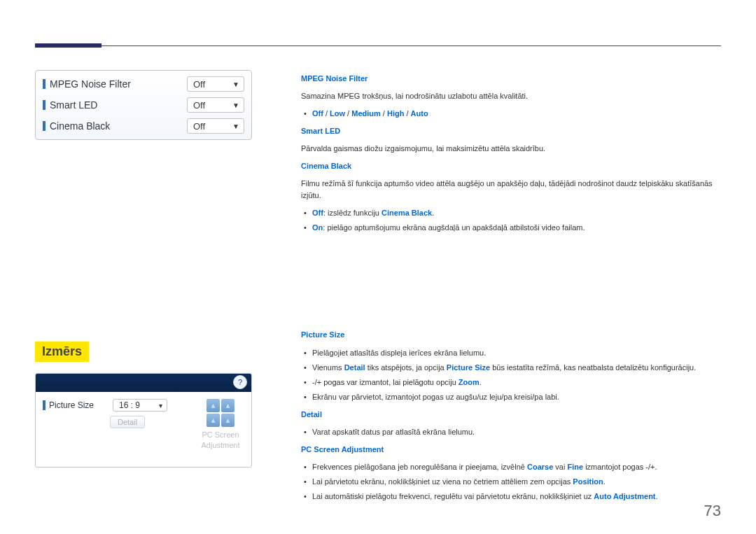 The image size is (756, 534). What do you see at coordinates (127, 422) in the screenshot?
I see `detail-button: Detail` at bounding box center [127, 422].